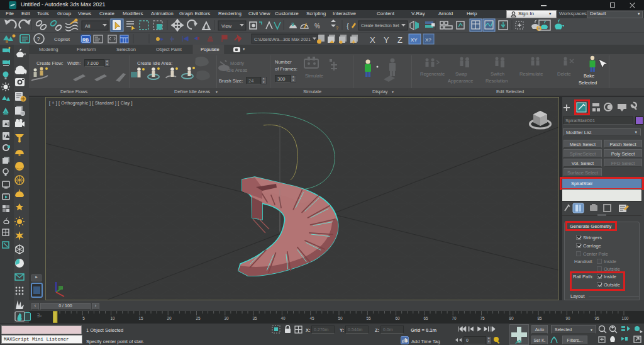  Describe the element at coordinates (414, 40) in the screenshot. I see `svg-text: XY` at that location.